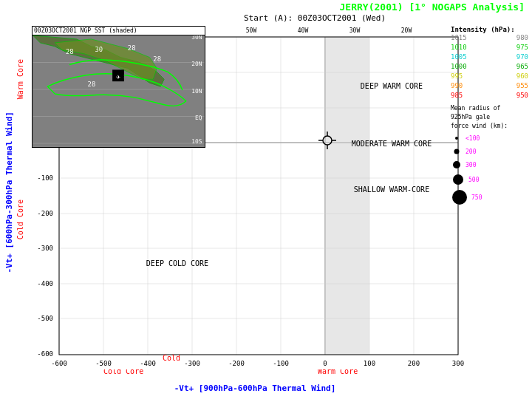 This screenshot has width=532, height=399. What do you see at coordinates (303, 31) in the screenshot?
I see `svg-text: 40W` at bounding box center [303, 31].